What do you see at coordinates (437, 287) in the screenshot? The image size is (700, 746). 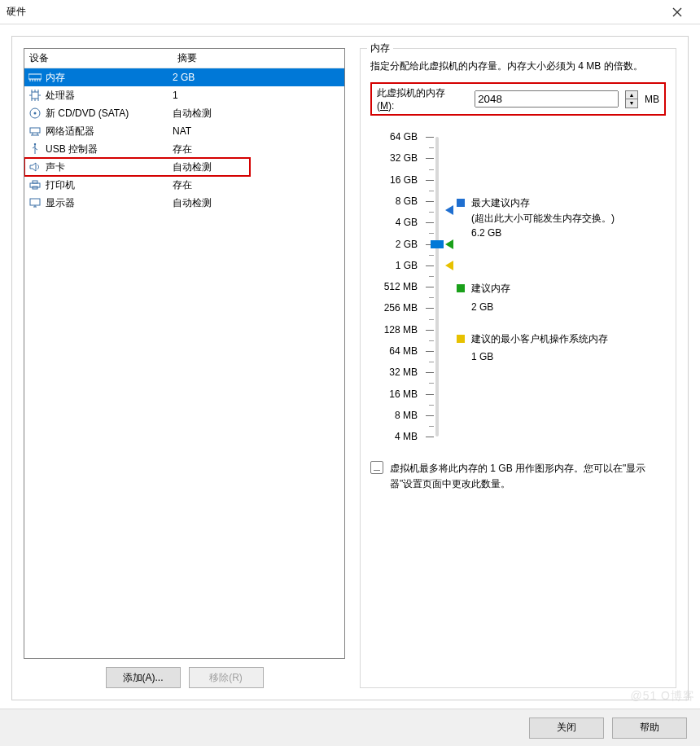 I see `slider-track` at bounding box center [437, 287].